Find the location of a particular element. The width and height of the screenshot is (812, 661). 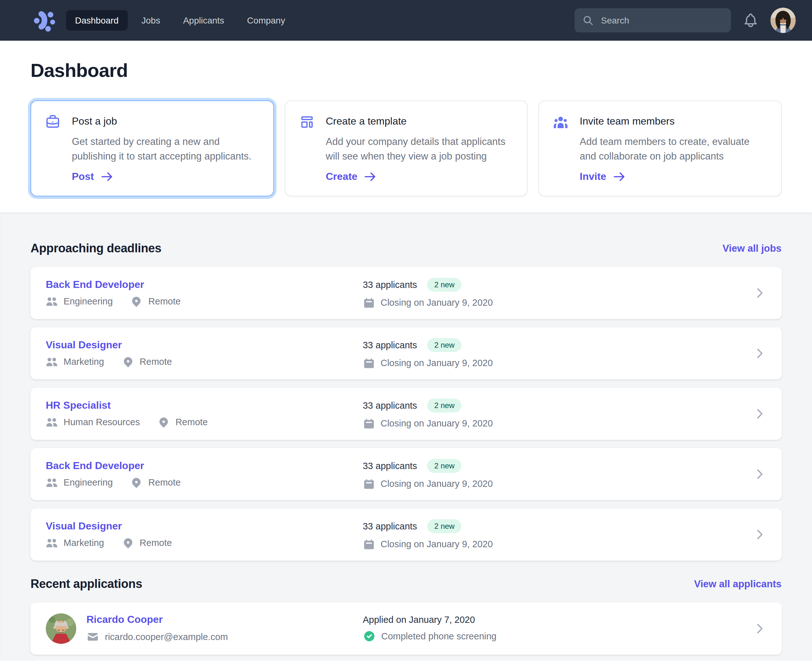

applied-date: Applied on January 7, 2020 is located at coordinates (556, 620).